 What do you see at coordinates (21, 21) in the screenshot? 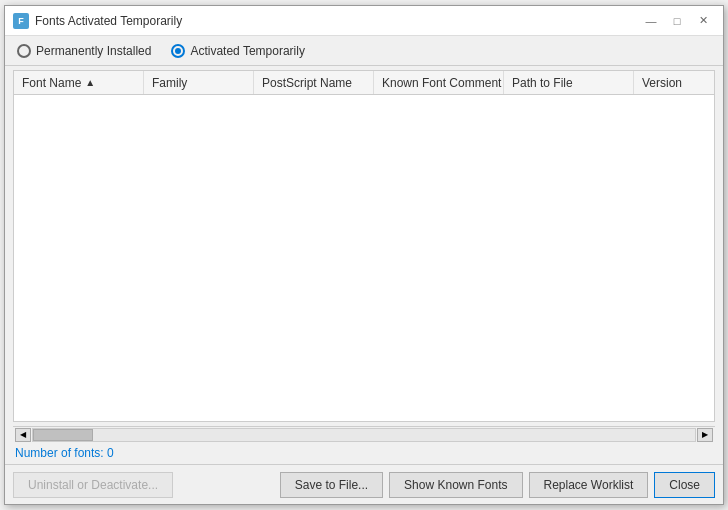
I see `app-icon: F` at bounding box center [21, 21].